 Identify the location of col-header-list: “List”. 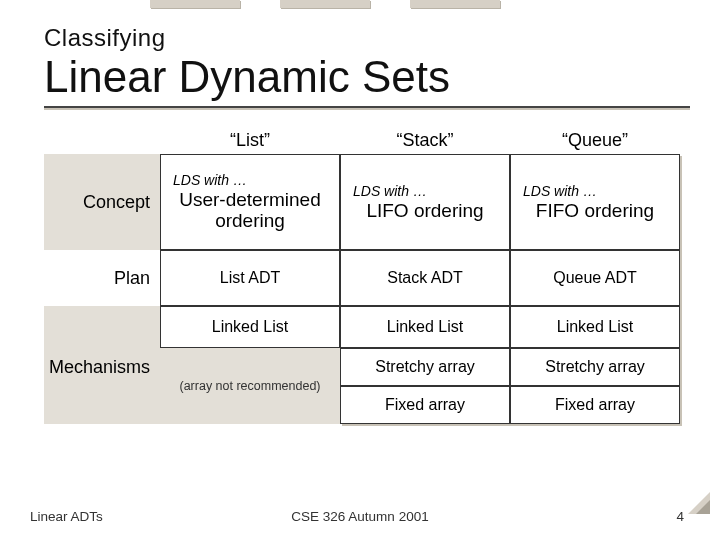
(250, 140).